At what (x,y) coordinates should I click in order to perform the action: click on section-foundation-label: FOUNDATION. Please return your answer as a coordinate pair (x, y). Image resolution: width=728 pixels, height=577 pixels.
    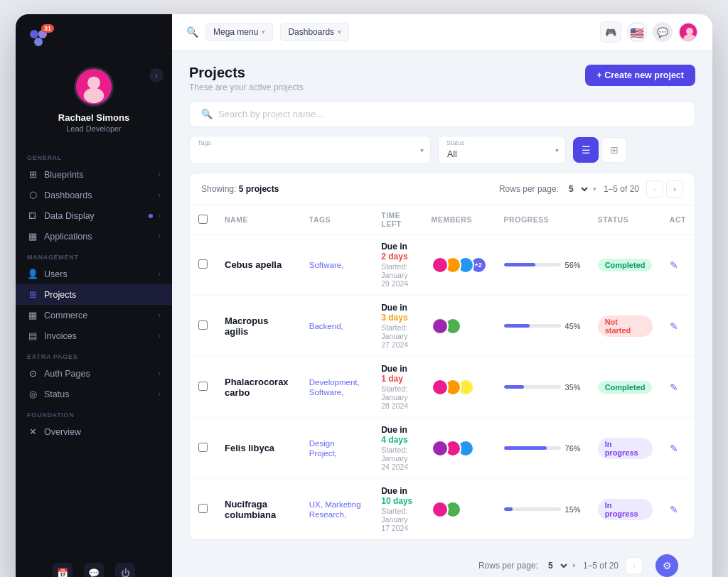
    Looking at the image, I should click on (94, 413).